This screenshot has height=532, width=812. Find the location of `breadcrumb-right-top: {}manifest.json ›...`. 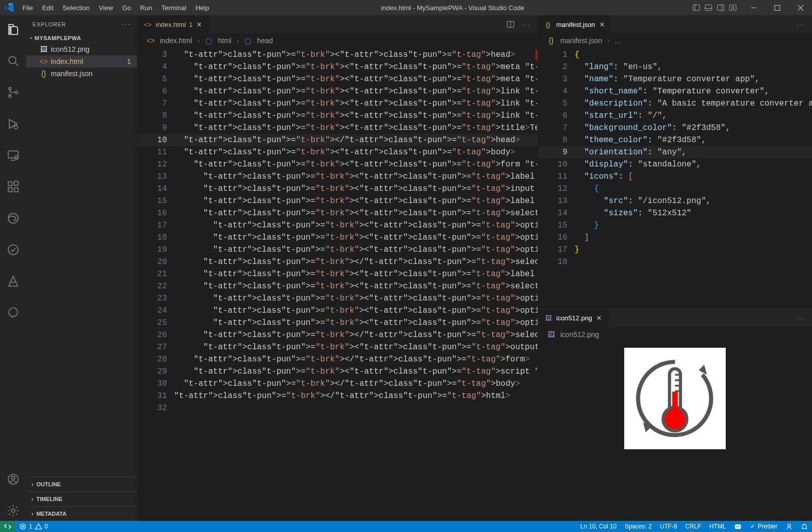

breadcrumb-right-top: {}manifest.json ›... is located at coordinates (675, 41).